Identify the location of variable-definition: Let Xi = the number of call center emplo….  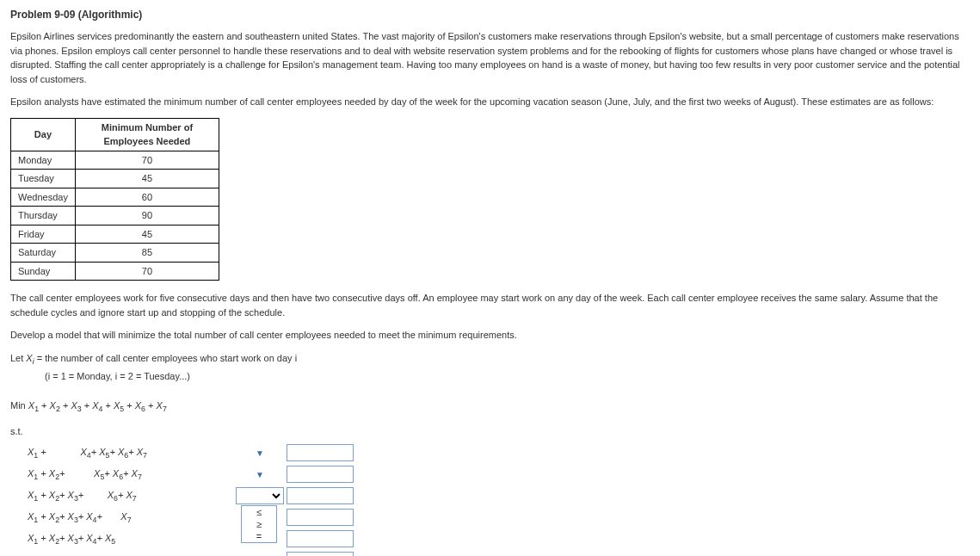
(490, 368).